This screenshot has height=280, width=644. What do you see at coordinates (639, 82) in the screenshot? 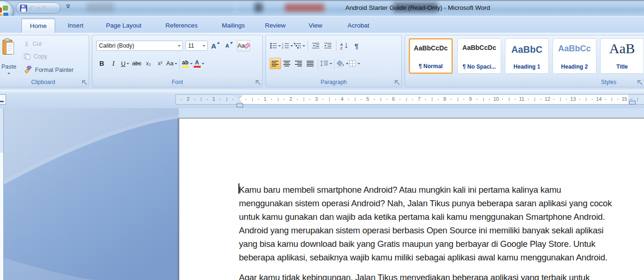
I see `styles-dialog-launcher` at bounding box center [639, 82].